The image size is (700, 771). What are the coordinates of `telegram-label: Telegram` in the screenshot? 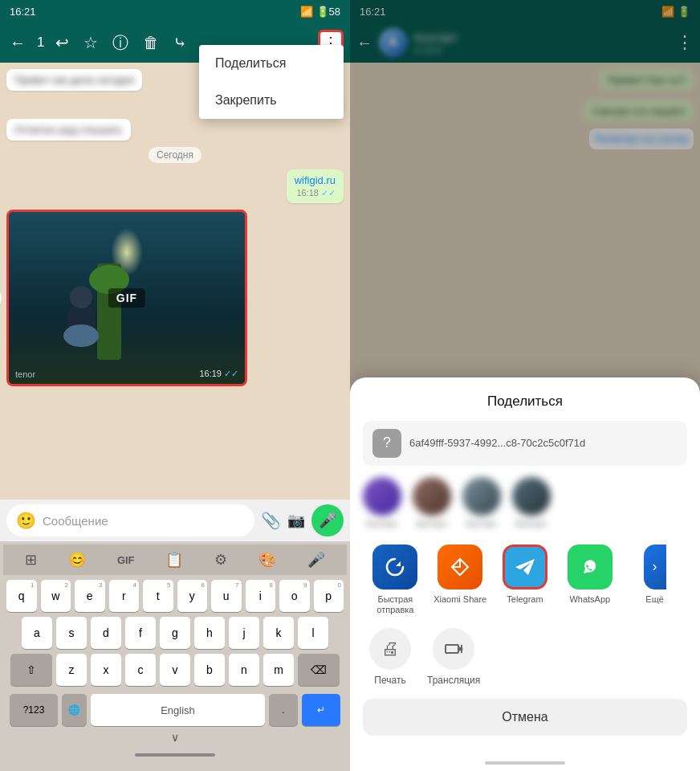 It's located at (525, 599).